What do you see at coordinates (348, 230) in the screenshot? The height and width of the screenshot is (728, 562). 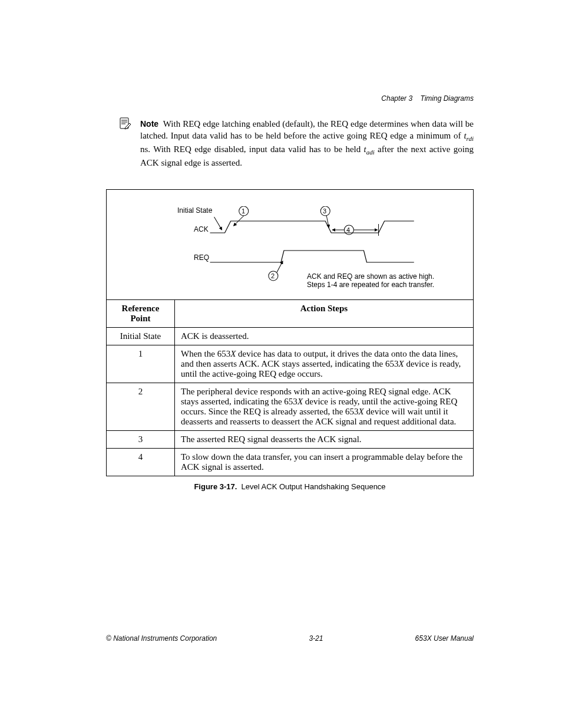 I see `marker-4: 4` at bounding box center [348, 230].